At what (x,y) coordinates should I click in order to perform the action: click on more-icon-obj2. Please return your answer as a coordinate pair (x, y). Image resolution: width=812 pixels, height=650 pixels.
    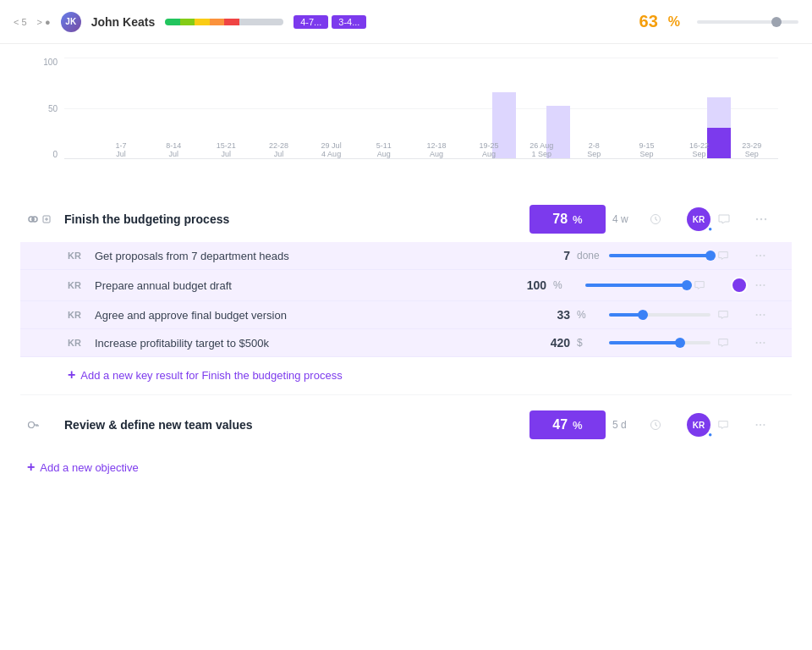
    Looking at the image, I should click on (760, 425).